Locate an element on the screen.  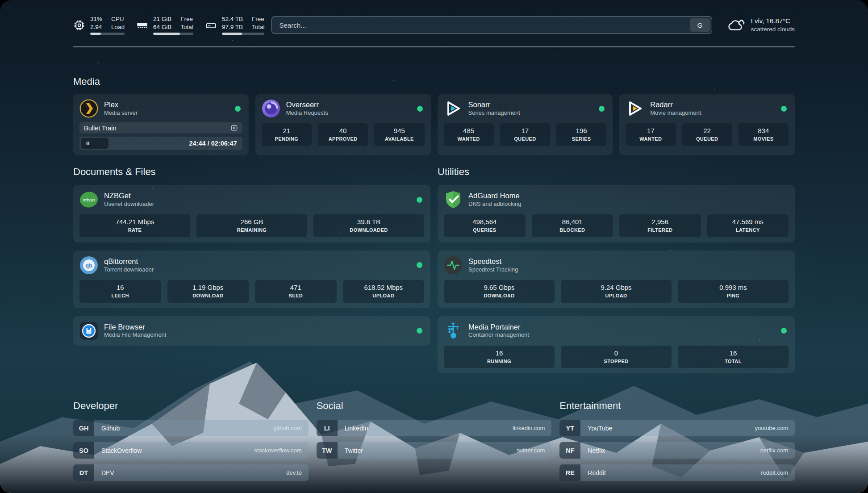
section-media: Media PlexMedia serverBullet Train24:44 … is located at coordinates (434, 116).